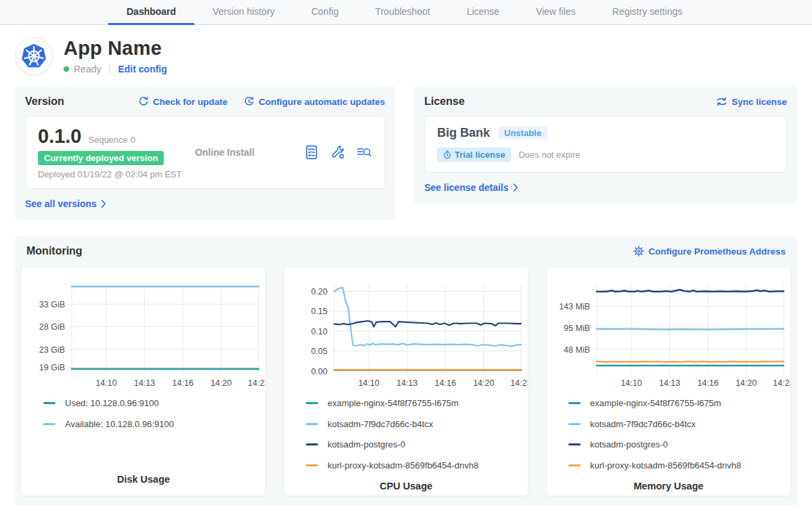 This screenshot has width=812, height=505. I want to click on tab-view-files: View files, so click(556, 12).